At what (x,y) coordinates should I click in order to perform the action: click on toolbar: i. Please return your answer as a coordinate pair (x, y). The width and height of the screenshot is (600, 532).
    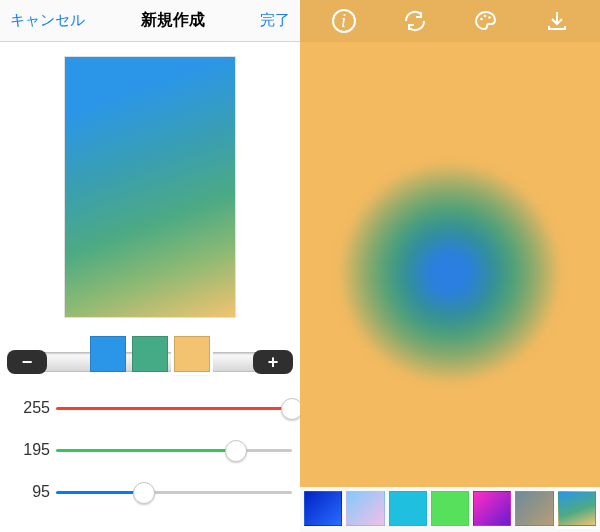
    Looking at the image, I should click on (450, 21).